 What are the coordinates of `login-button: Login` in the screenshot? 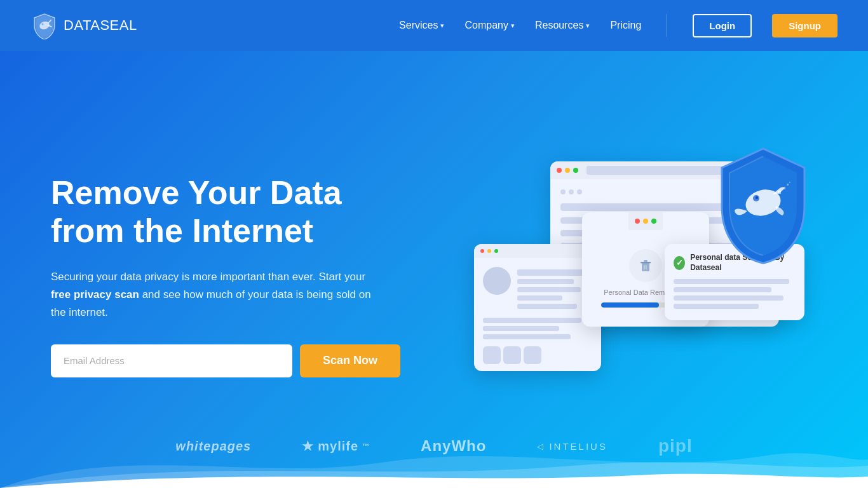 It's located at (722, 25).